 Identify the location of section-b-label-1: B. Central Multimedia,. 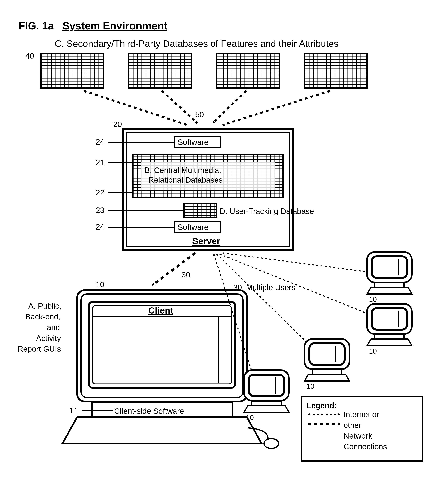
(183, 170).